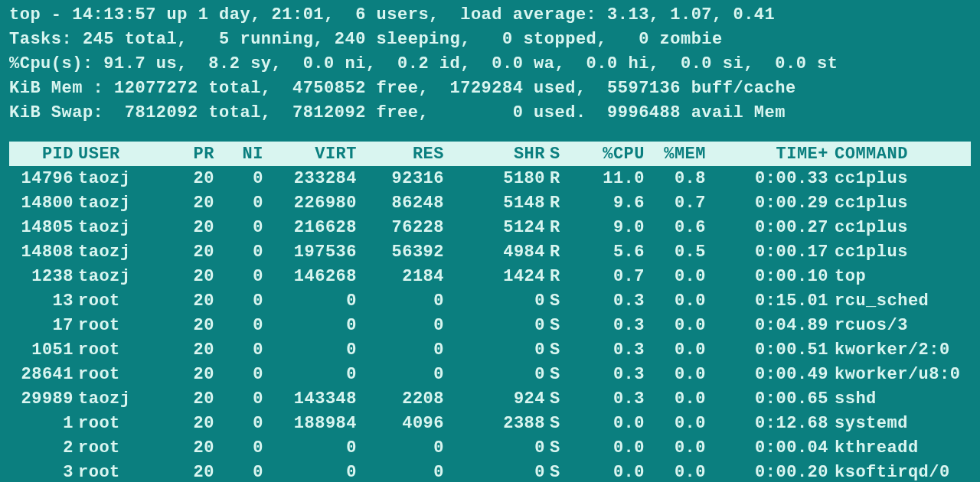 This screenshot has height=482, width=980. I want to click on col-cmd: COMMAND, so click(900, 154).